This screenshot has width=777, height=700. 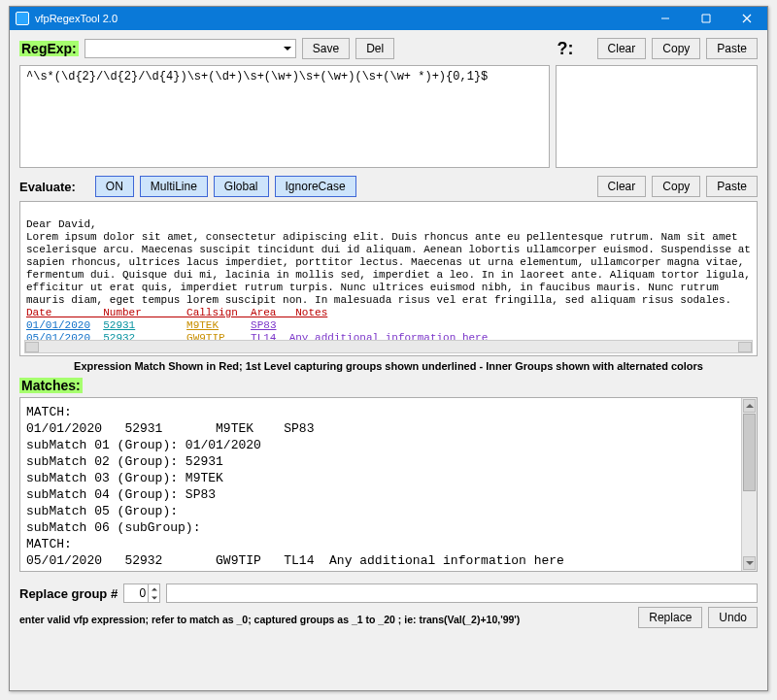 What do you see at coordinates (190, 49) in the screenshot?
I see `regexp-combo` at bounding box center [190, 49].